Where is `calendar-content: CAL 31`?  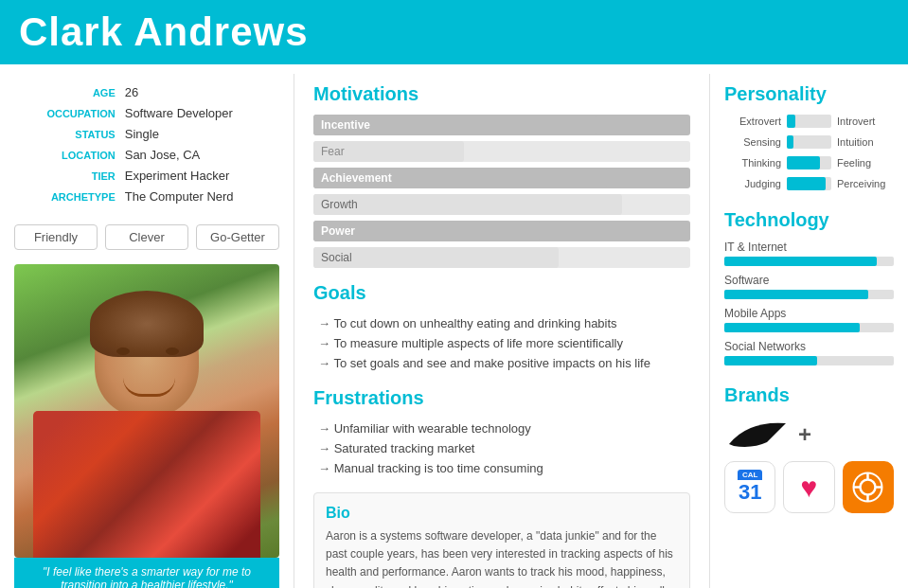 calendar-content: CAL 31 is located at coordinates (750, 488).